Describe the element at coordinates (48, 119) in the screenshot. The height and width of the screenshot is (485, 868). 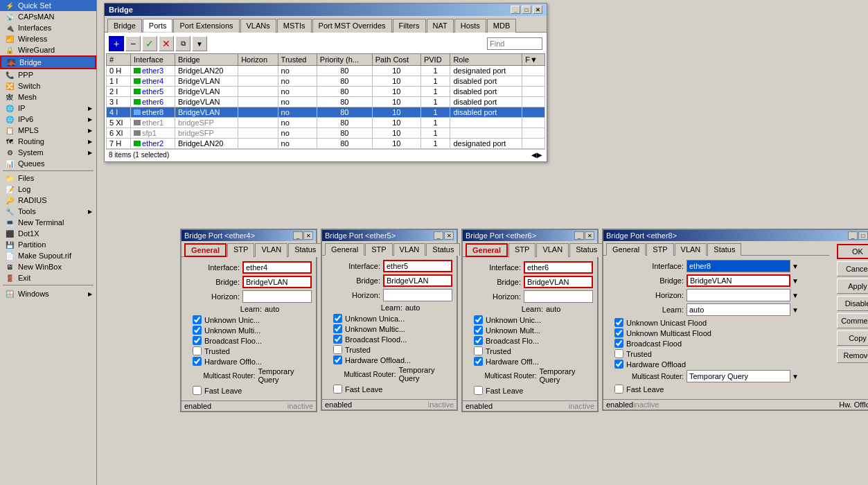
I see `sidebar-item-ipv6: 🌐 IPv6 ▶` at that location.